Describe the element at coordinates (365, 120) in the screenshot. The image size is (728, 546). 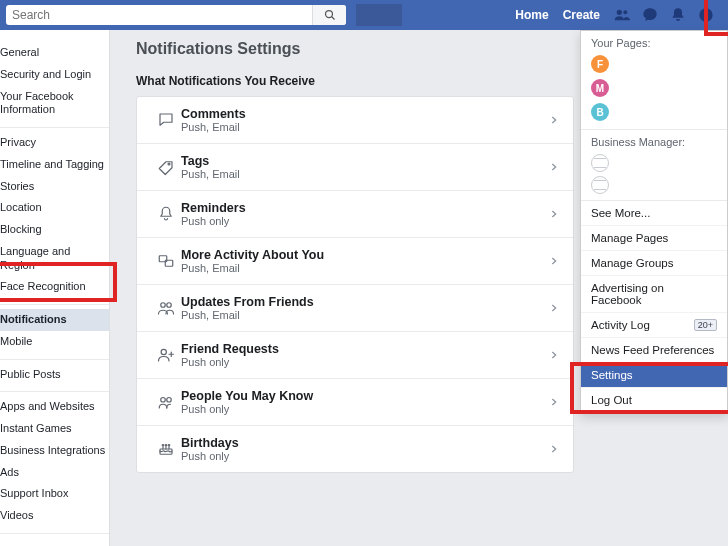
I see `notification-text: CommentsPush, Email` at that location.